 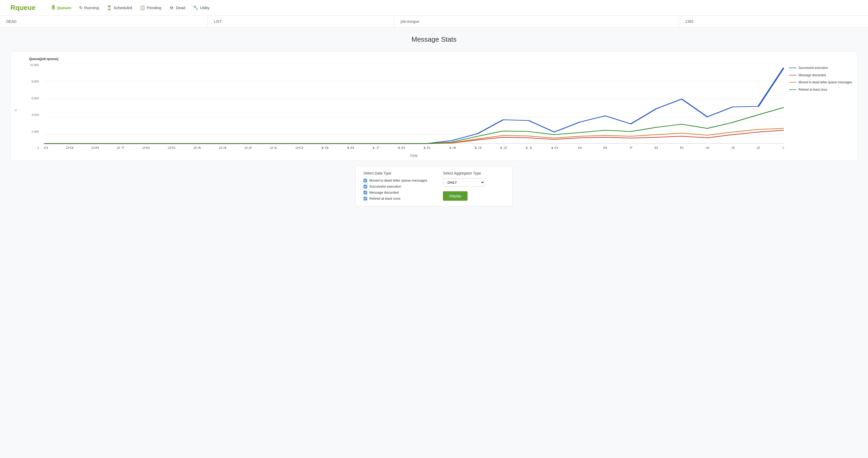 I want to click on dead-icon: 💀, so click(x=172, y=8).